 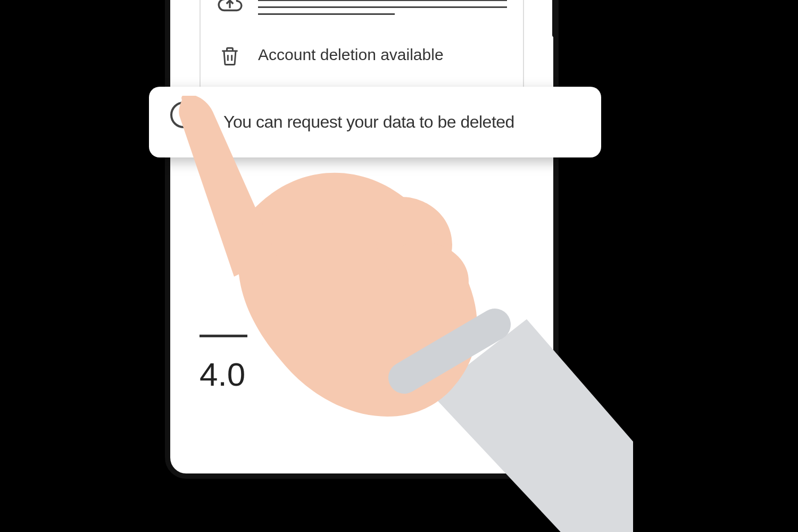 I want to click on account-deletion-title: Account deletion available, so click(x=383, y=53).